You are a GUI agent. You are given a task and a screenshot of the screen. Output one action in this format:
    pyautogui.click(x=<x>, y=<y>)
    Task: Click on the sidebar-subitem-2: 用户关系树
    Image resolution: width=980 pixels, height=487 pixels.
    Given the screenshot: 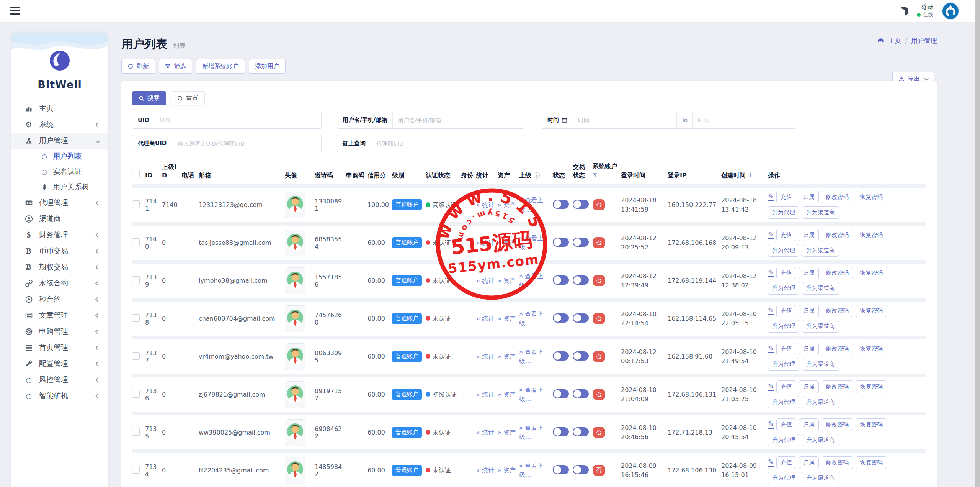 What is the action you would take?
    pyautogui.click(x=60, y=187)
    